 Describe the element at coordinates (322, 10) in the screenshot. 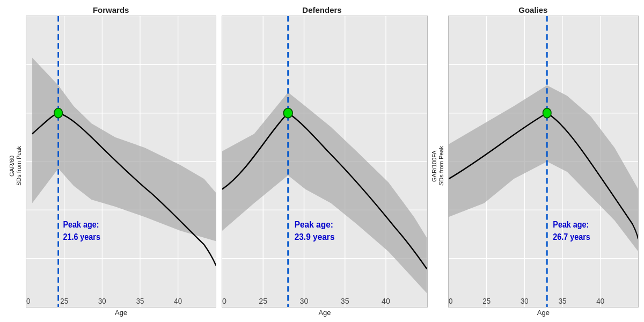

I see `defenders-title: Defenders` at that location.